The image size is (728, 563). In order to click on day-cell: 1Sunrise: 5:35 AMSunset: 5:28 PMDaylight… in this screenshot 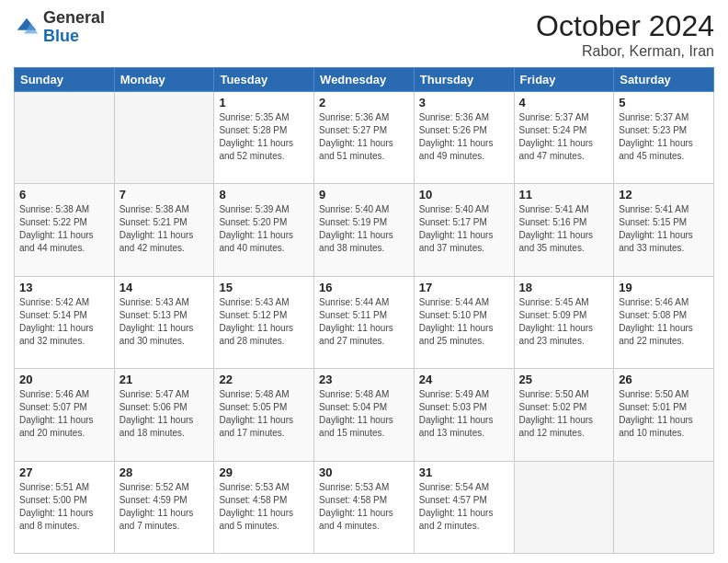, I will do `click(265, 138)`.